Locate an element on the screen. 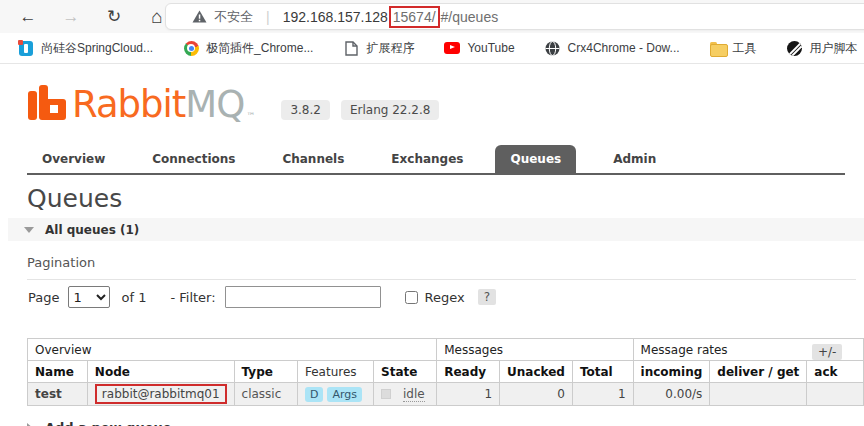  add-queue-label: Add a new queue is located at coordinates (108, 423).